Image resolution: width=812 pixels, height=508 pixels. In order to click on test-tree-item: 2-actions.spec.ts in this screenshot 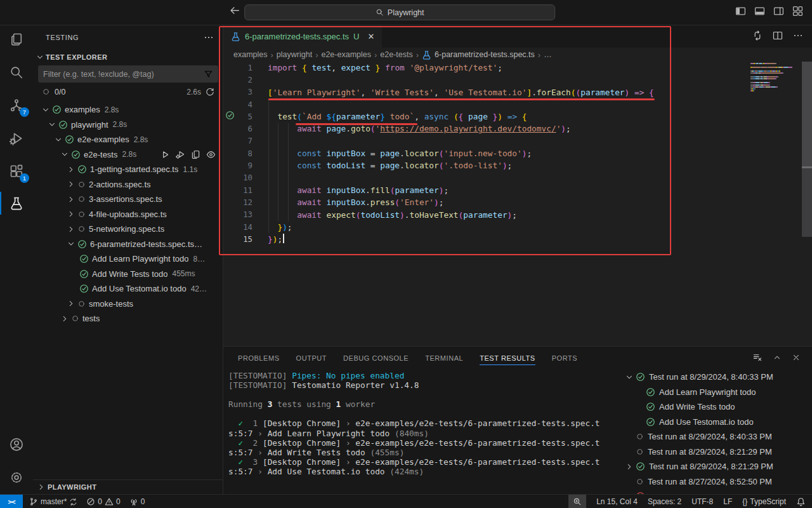, I will do `click(128, 185)`.